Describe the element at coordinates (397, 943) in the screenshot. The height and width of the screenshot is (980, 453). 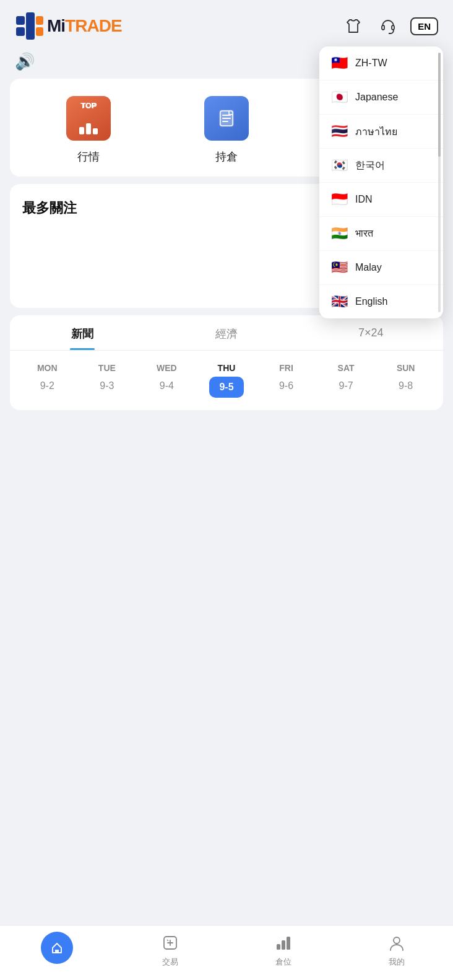
I see `profile-svg` at that location.